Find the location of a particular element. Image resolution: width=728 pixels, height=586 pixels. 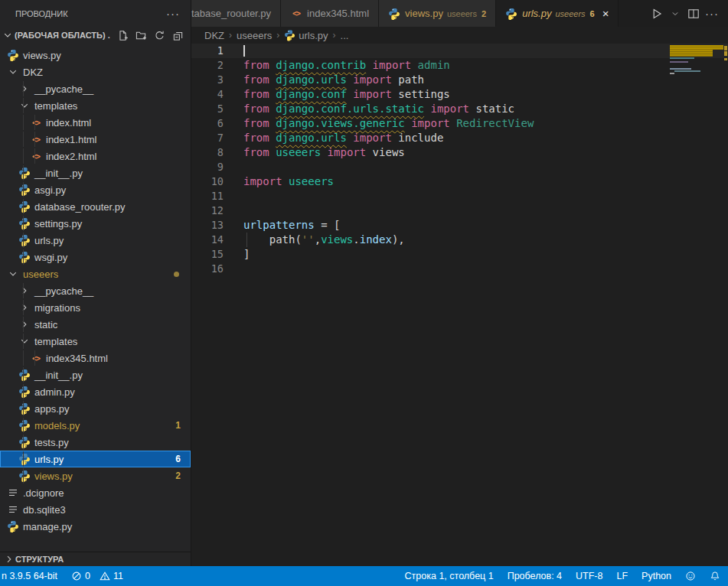

code-line-13: 13urlpatterns = [ is located at coordinates (459, 225).